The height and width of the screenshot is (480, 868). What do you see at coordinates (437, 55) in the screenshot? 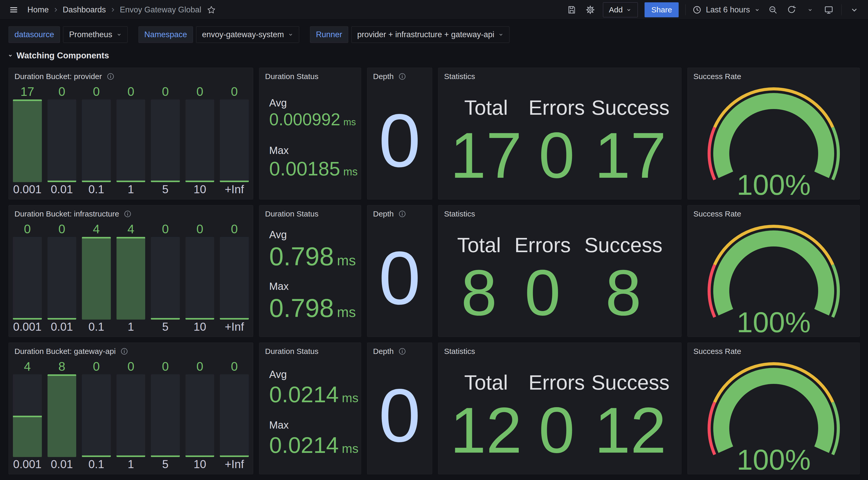
I see `row-section-watching-components: Watching Components` at bounding box center [437, 55].